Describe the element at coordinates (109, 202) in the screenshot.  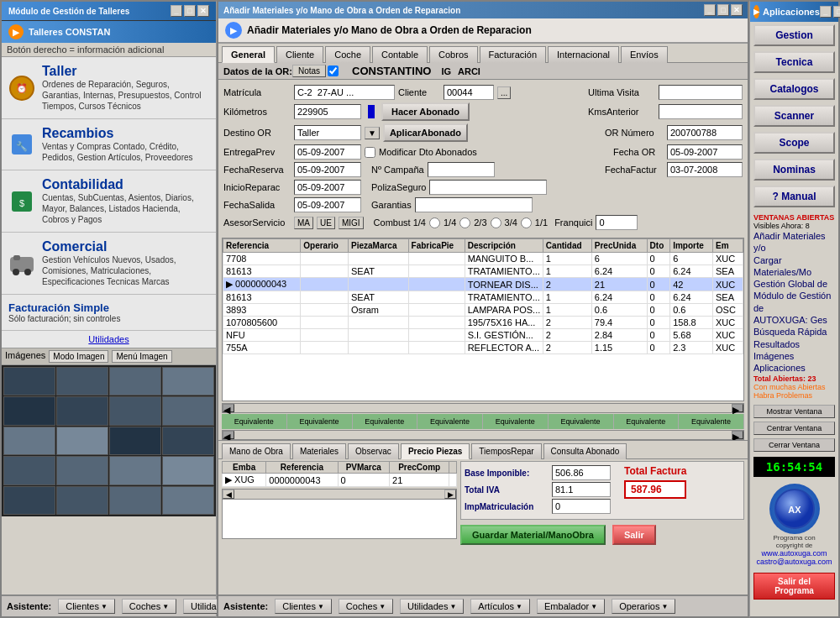
I see `menu-contabilidad: $ Contabilidad Cuentas, SubCuentas, Asie…` at that location.